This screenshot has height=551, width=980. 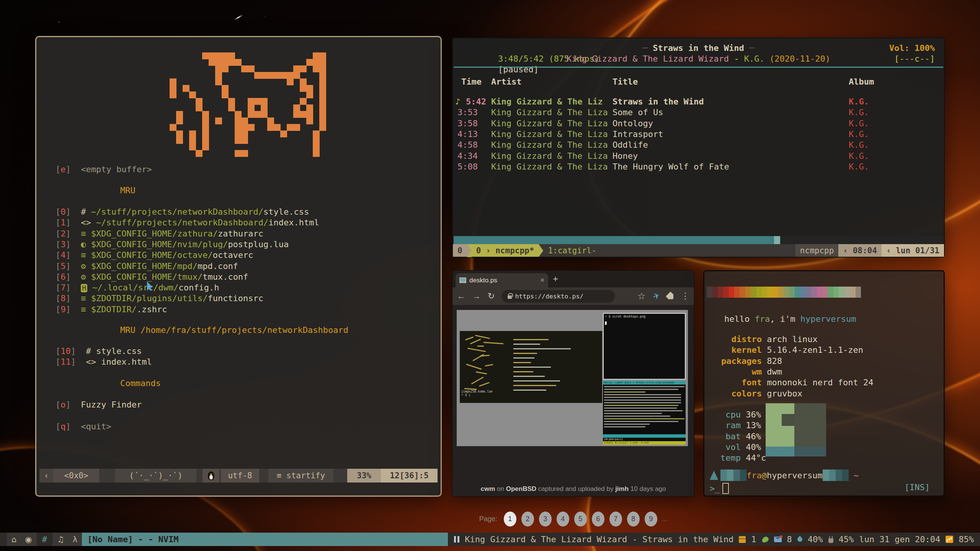 What do you see at coordinates (542, 280) in the screenshot?
I see `tab-close-icon: ×` at bounding box center [542, 280].